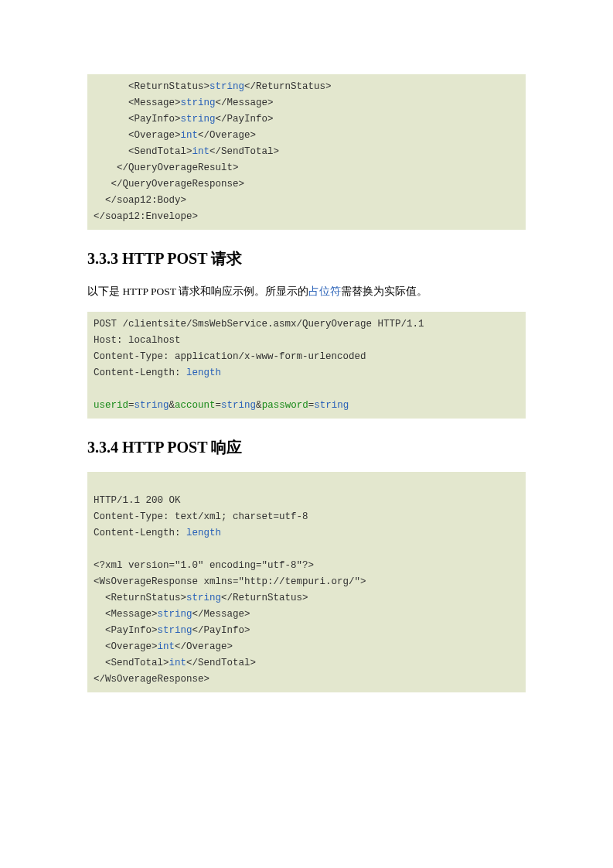 Image resolution: width=613 pixels, height=868 pixels. I want to click on http-post-request-code: POST /clientsite/SmsWebService.asmx/Quer…, so click(306, 365).